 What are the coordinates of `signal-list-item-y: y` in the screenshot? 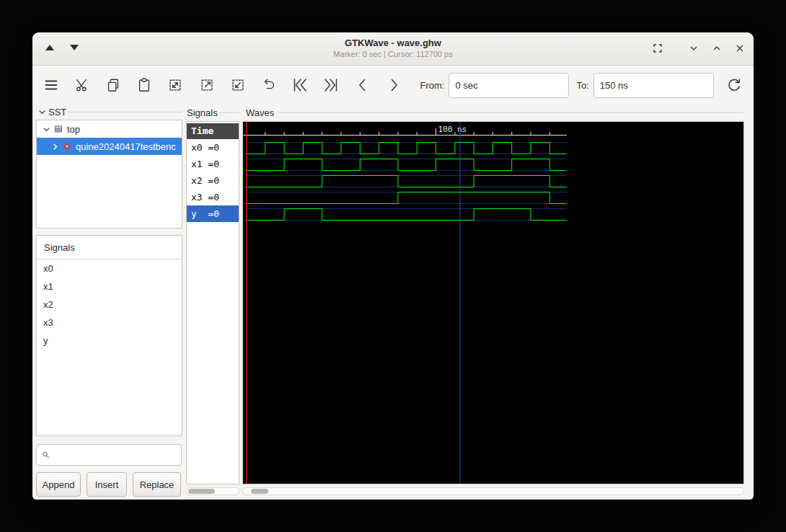 It's located at (110, 340).